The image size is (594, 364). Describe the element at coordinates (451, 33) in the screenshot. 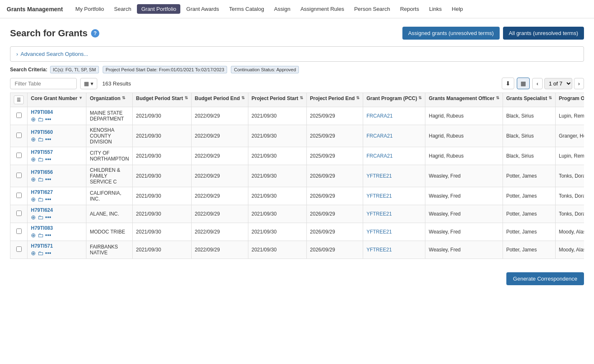

I see `assigned-grants-button: Assigned grants (unresolved terms)` at that location.